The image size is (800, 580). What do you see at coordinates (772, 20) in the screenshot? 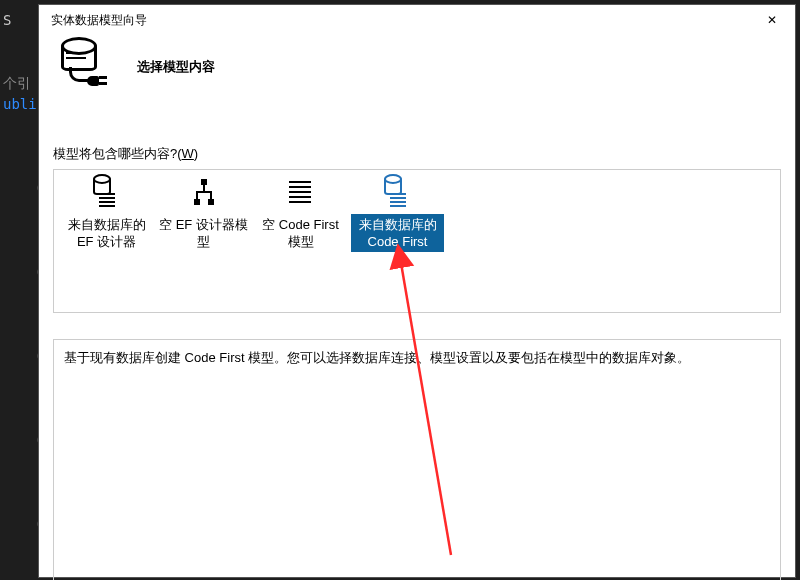
I see `close-button: ✕` at bounding box center [772, 20].